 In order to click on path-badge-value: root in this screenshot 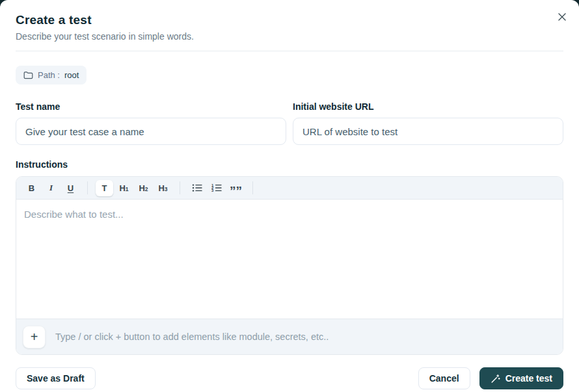, I will do `click(72, 75)`.